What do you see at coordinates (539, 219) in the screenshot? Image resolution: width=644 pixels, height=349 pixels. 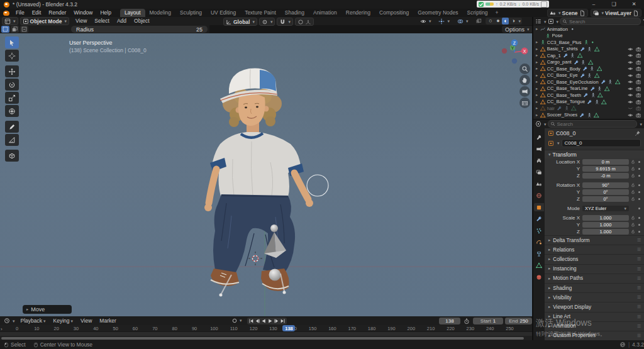 I see `properties-tab-modifiers` at bounding box center [539, 219].